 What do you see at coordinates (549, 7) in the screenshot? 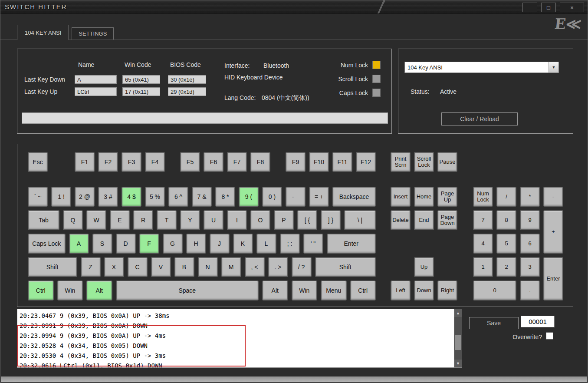
I see `maximize-button: □` at bounding box center [549, 7].